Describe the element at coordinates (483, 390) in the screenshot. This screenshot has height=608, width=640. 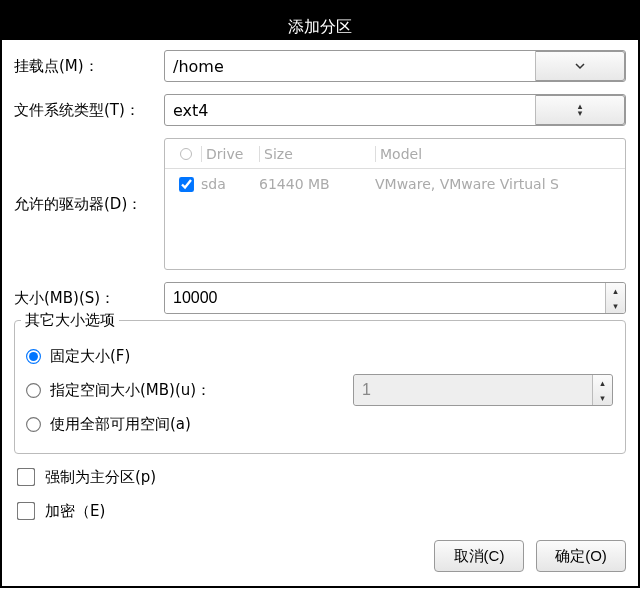
I see `up-to-spinbox: ▴ ▾` at that location.